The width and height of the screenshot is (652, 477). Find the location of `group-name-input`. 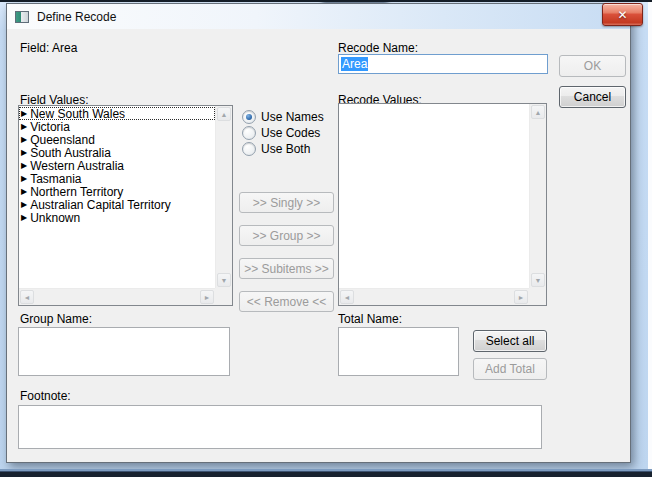

group-name-input is located at coordinates (124, 352).